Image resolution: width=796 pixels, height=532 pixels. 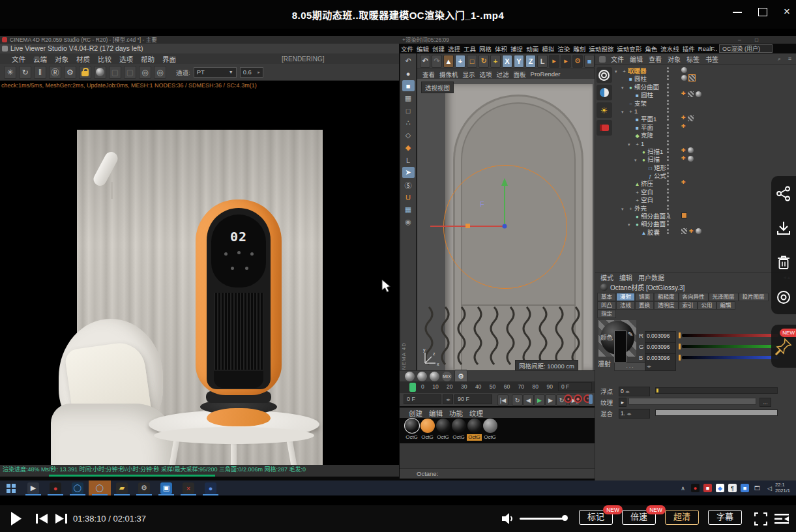 I want to click on taskbar-app-settings: ⚙, so click(x=144, y=488).